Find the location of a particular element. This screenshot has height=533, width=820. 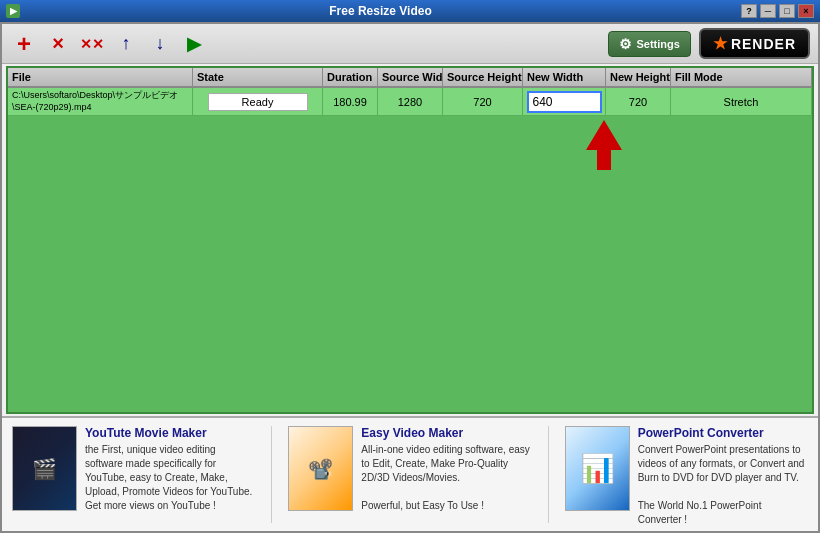

maximize-button: □ is located at coordinates (787, 11).